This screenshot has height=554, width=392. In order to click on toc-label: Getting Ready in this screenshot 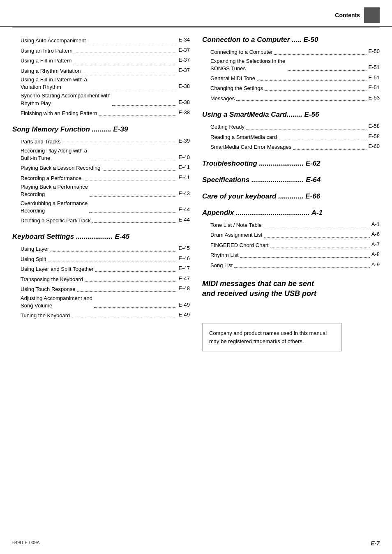, I will do `click(228, 127)`.